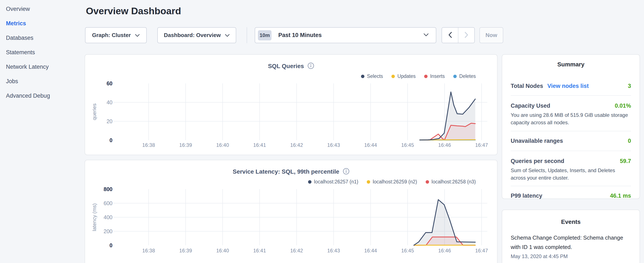 The width and height of the screenshot is (644, 263). I want to click on row-label: Queries per second, so click(538, 161).